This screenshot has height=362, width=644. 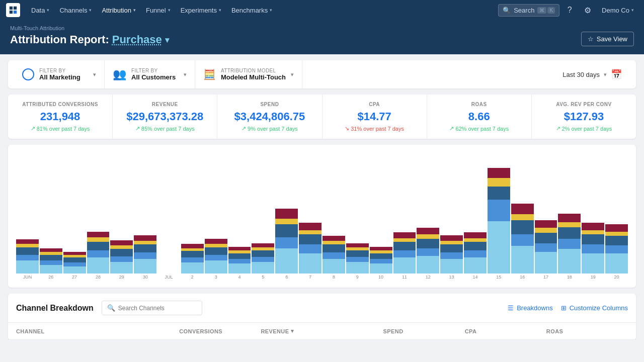 I want to click on column-header-roas: ROAS, so click(x=587, y=331).